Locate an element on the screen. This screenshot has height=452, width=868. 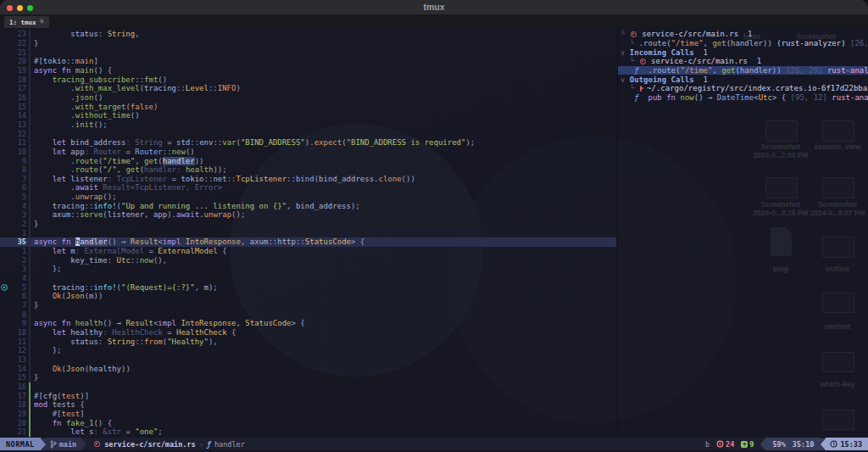
code-line: 1 let m: ExternalModel = ExternalModel { is located at coordinates (309, 251).